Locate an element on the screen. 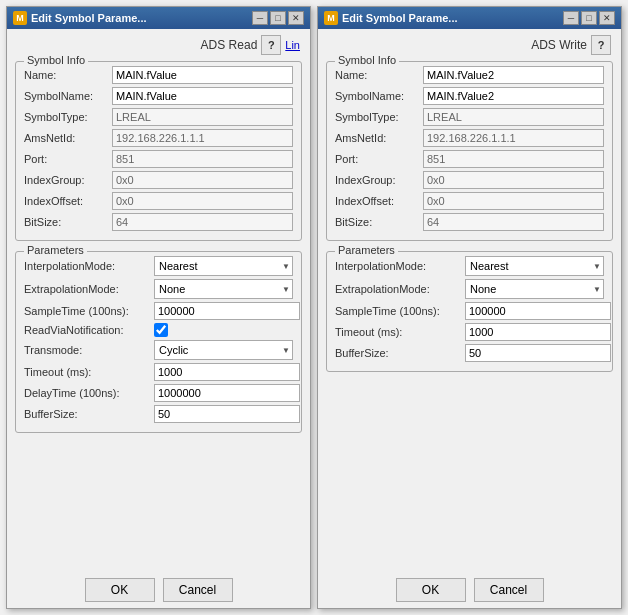 This screenshot has width=628, height=615. left-name-input is located at coordinates (202, 75).